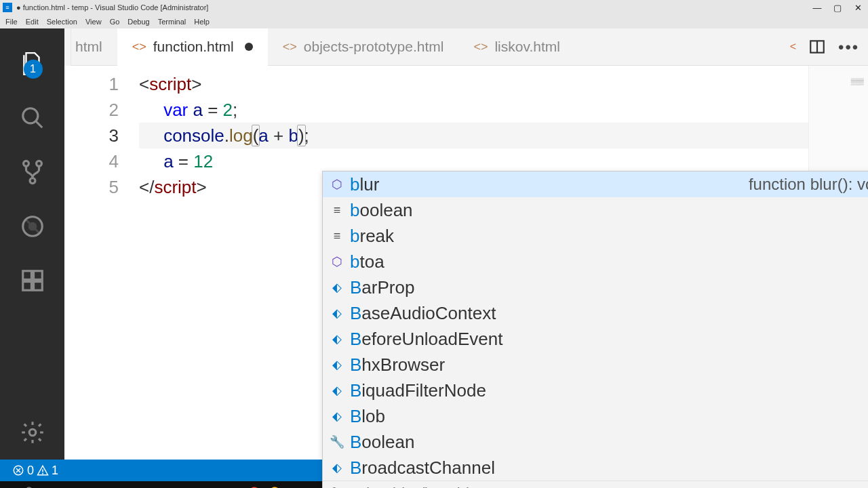 This screenshot has width=868, height=488. What do you see at coordinates (595, 262) in the screenshot?
I see `suggest-item: ⬡btoa` at bounding box center [595, 262].